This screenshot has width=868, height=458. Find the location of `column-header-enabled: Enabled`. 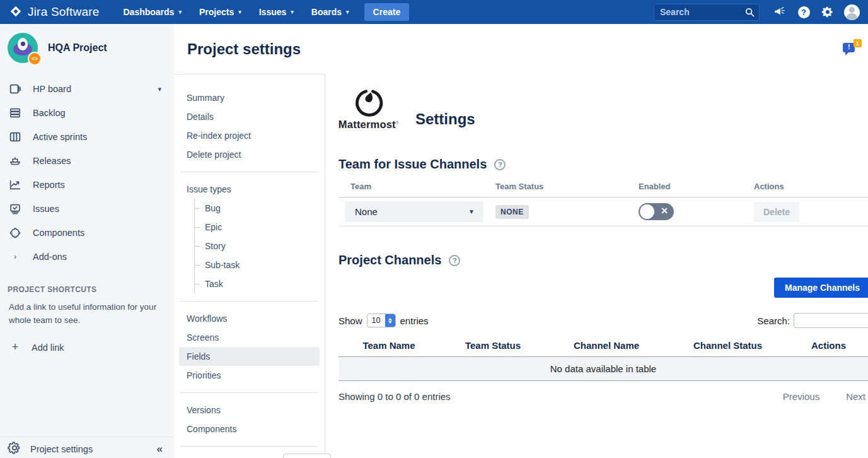

column-header-enabled: Enabled is located at coordinates (696, 188).